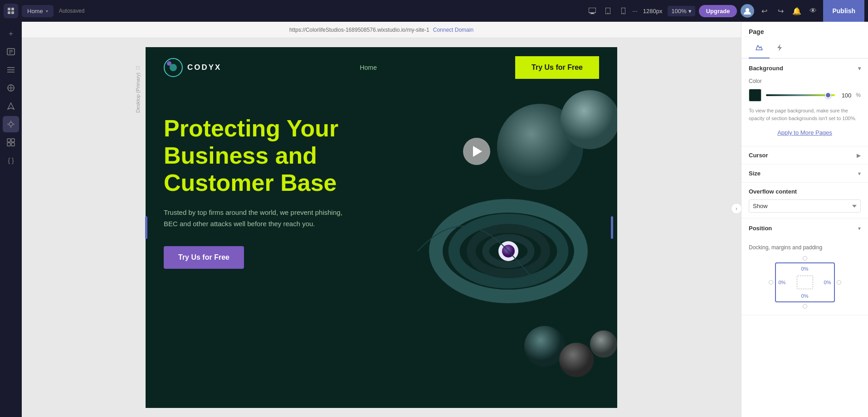 The width and height of the screenshot is (868, 417). I want to click on tablet-device-btn, so click(608, 11).